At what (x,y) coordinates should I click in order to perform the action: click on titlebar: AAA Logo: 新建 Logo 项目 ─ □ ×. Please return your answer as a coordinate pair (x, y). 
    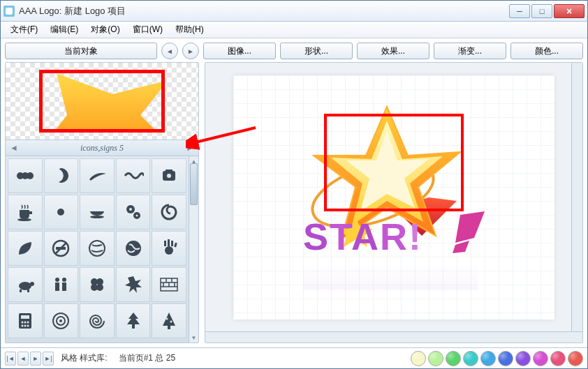
    Looking at the image, I should click on (294, 11).